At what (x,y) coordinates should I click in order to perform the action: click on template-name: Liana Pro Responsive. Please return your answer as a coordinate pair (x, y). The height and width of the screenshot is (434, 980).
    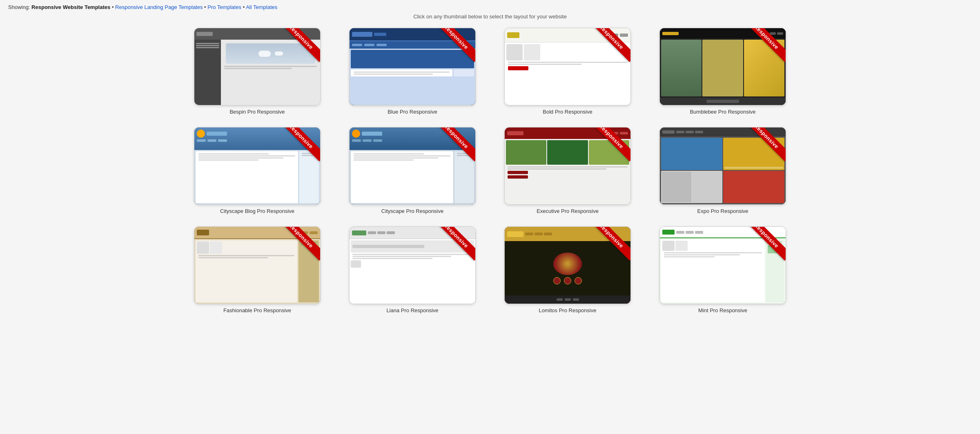
    Looking at the image, I should click on (412, 311).